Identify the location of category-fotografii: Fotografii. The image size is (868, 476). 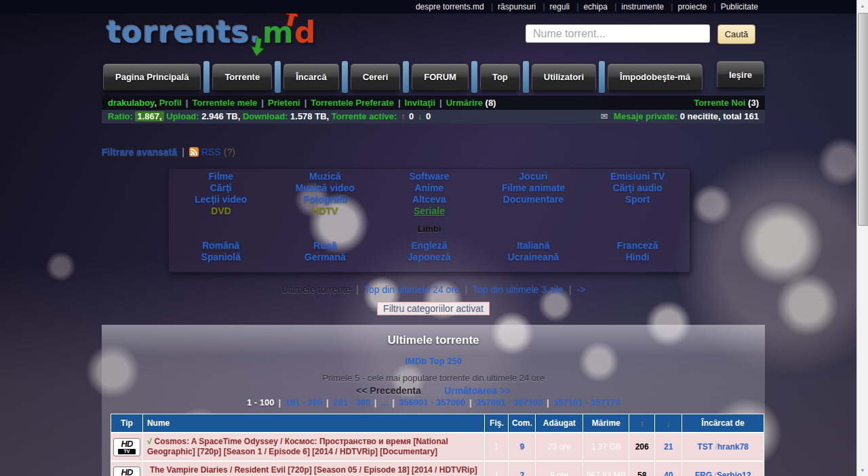
(326, 199).